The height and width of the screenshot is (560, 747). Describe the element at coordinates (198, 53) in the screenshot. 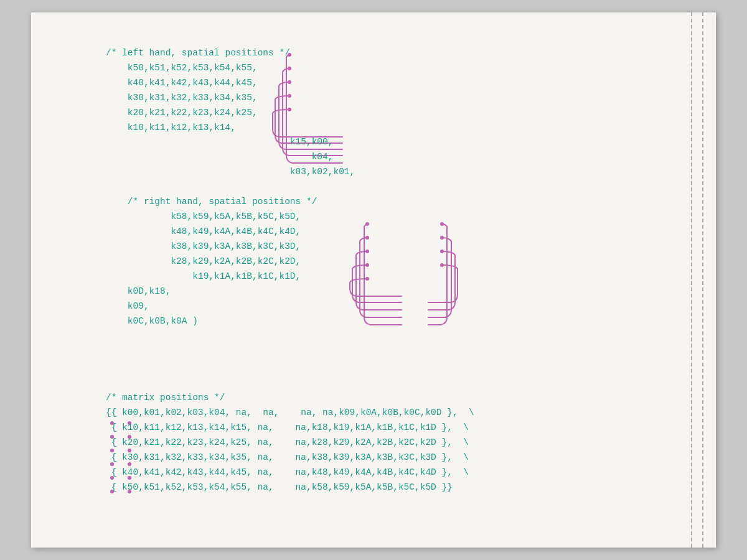

I see `left-hand-comment: /* left hand, spatial positions */` at that location.